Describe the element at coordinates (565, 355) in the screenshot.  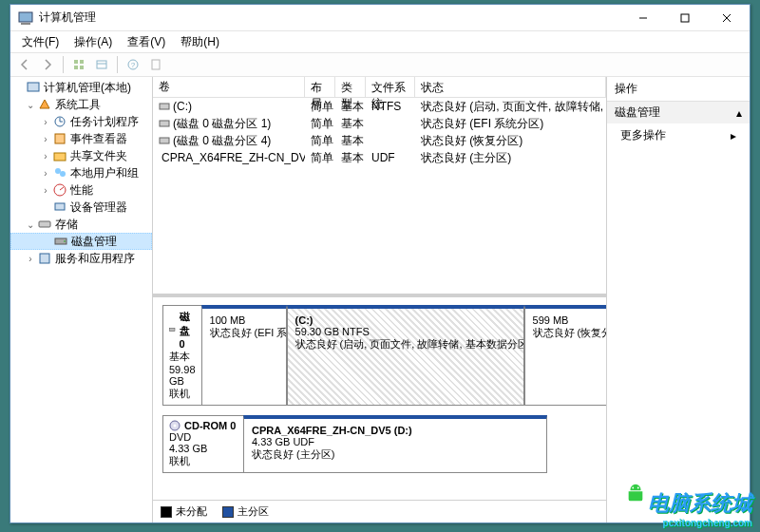
I see `partition: 599 MB状态良好 (恢复分区)` at that location.